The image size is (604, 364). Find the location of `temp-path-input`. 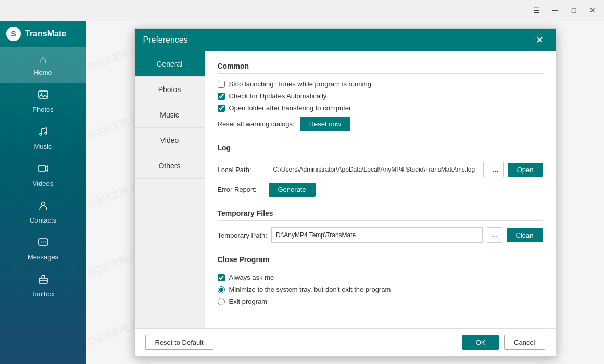

temp-path-input is located at coordinates (377, 235).